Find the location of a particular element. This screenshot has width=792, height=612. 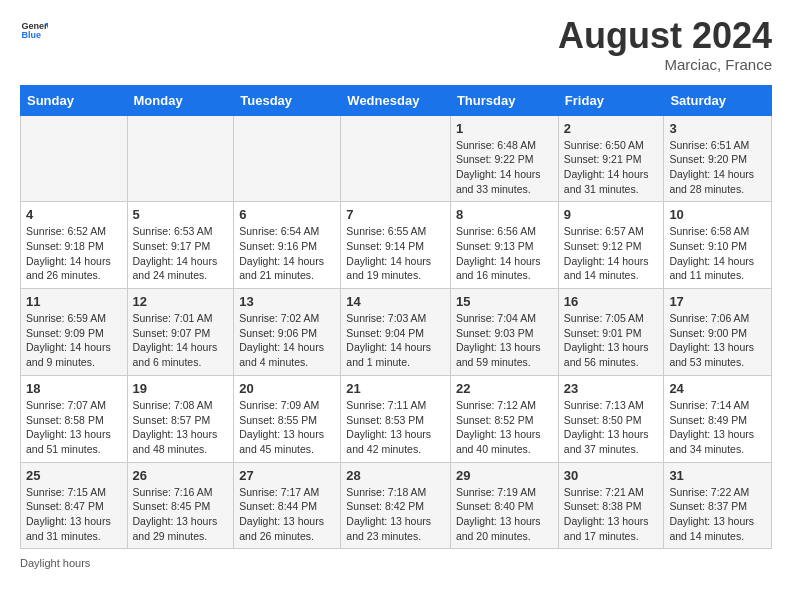

calendar-day-cell: 26Sunrise: 7:16 AM Sunset: 8:45 PM Dayli… is located at coordinates (180, 506).